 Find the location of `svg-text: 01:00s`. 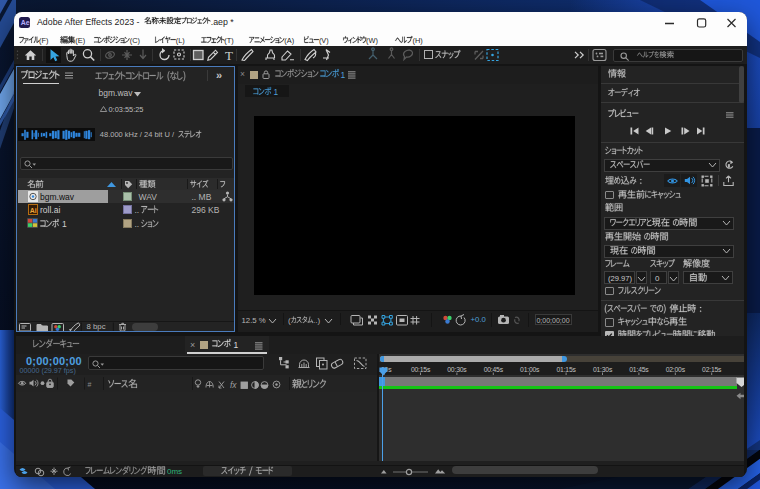

svg-text: 01:00s is located at coordinates (530, 370).